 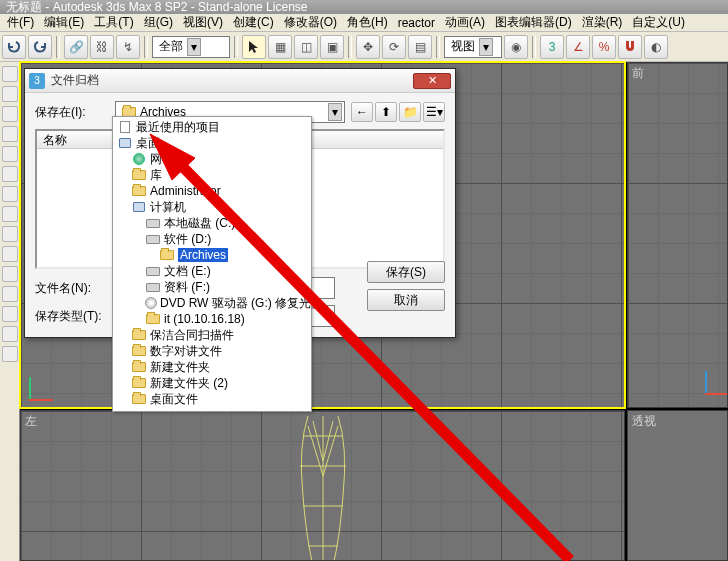 What do you see at coordinates (280, 47) in the screenshot?
I see `select-name-button: ▦` at bounding box center [280, 47].